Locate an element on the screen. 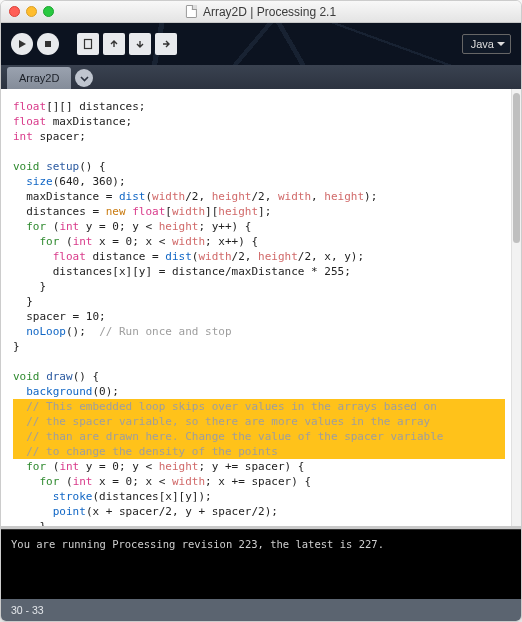 The height and width of the screenshot is (622, 522). code-token: , is located at coordinates (318, 196).